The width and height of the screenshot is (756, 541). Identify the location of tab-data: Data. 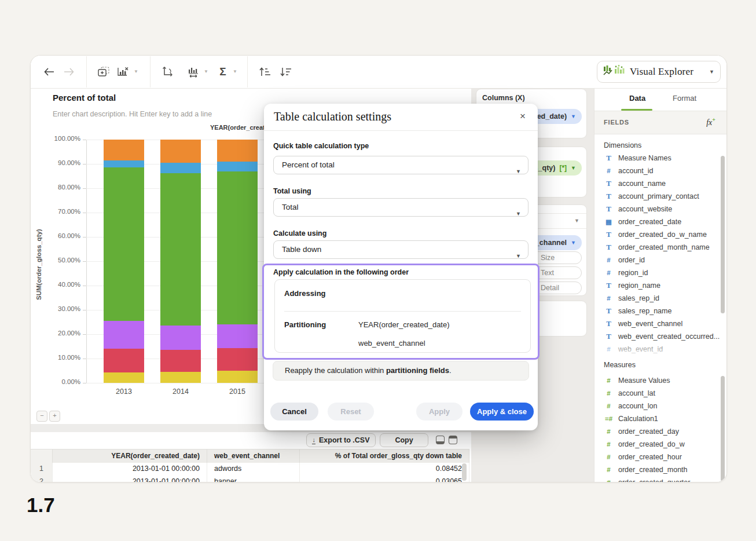
(637, 98).